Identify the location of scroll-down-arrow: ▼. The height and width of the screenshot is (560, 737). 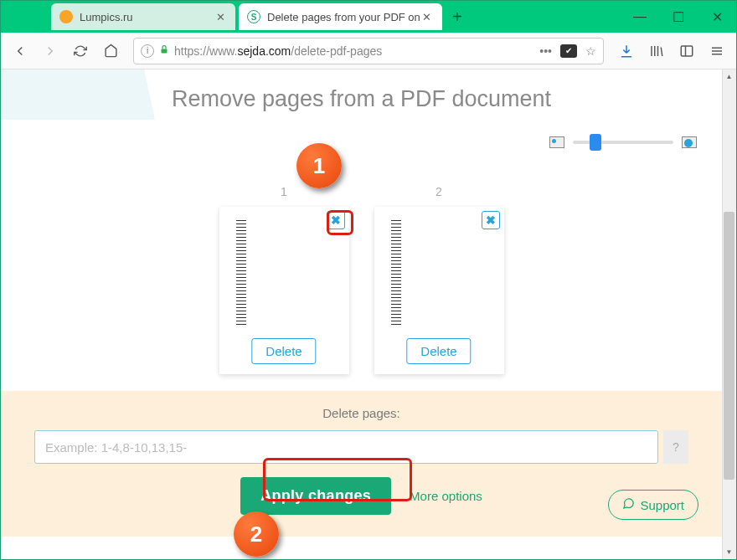
(729, 552).